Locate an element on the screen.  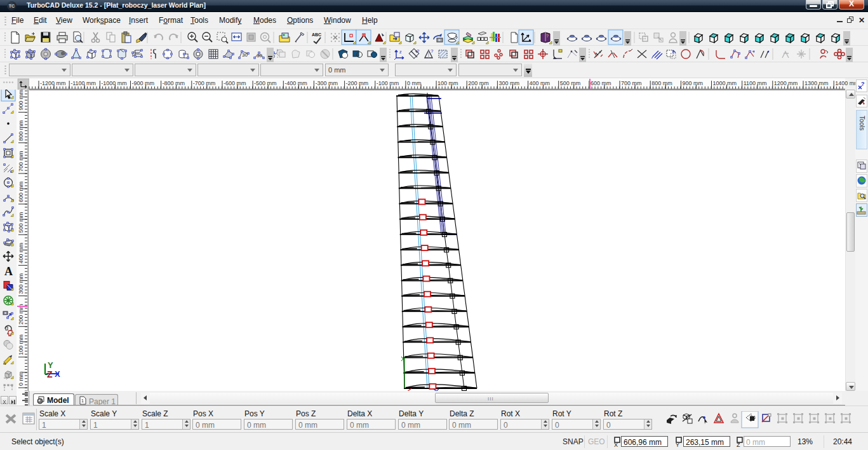
svg-text: -600 mm is located at coordinates (235, 83).